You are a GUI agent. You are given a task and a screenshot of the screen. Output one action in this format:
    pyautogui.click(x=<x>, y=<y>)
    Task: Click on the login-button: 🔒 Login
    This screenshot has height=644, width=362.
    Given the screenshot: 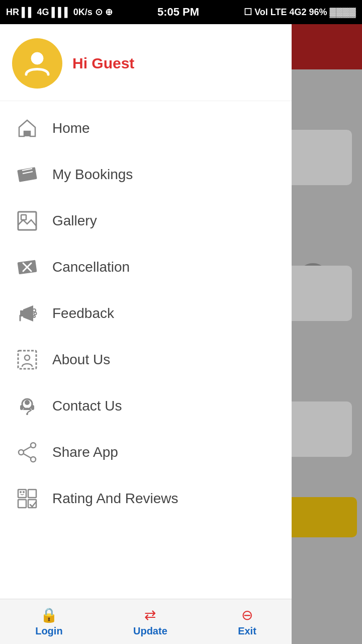 What is the action you would take?
    pyautogui.click(x=49, y=622)
    